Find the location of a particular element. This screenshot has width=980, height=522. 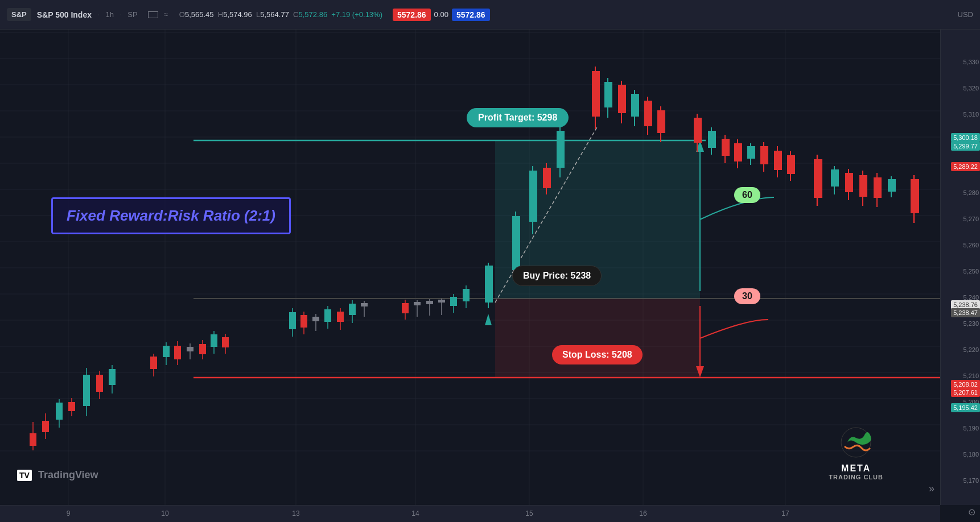

symbol-badge: S&P is located at coordinates (19, 15).